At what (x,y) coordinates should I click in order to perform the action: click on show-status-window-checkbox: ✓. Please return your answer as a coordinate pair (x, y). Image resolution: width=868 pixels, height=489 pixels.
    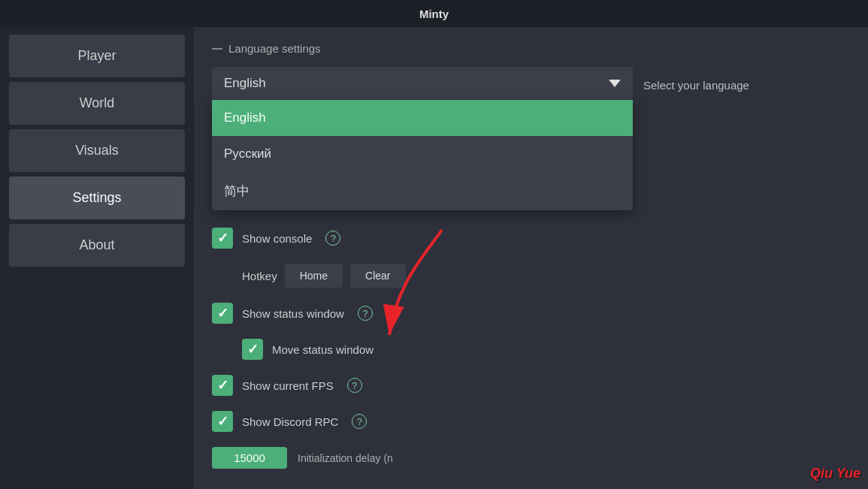
    Looking at the image, I should click on (222, 313).